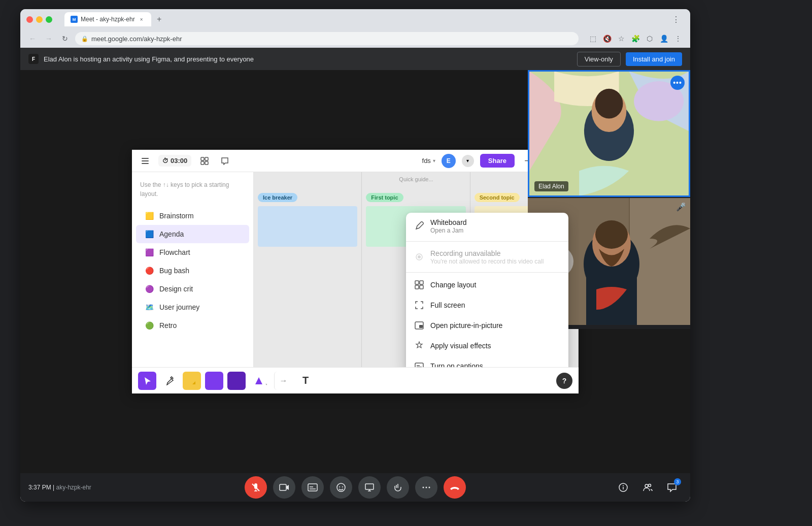 The width and height of the screenshot is (812, 526). Describe the element at coordinates (621, 39) in the screenshot. I see `bookmark-icon: ☆` at that location.